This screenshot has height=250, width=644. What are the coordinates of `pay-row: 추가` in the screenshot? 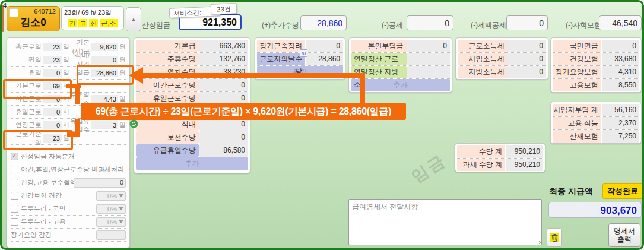 It's located at (192, 164).